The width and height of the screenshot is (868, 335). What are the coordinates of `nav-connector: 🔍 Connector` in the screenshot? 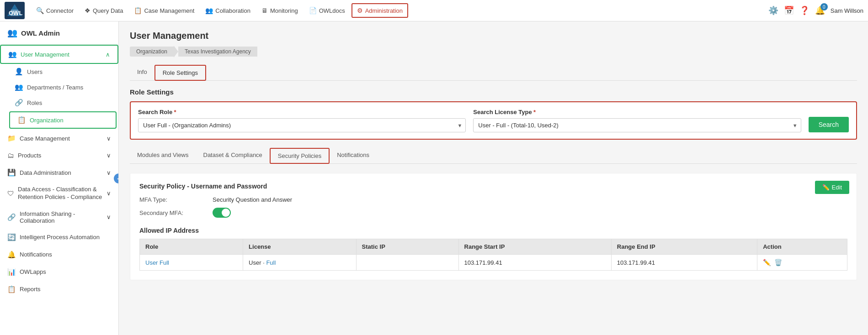 It's located at (55, 10).